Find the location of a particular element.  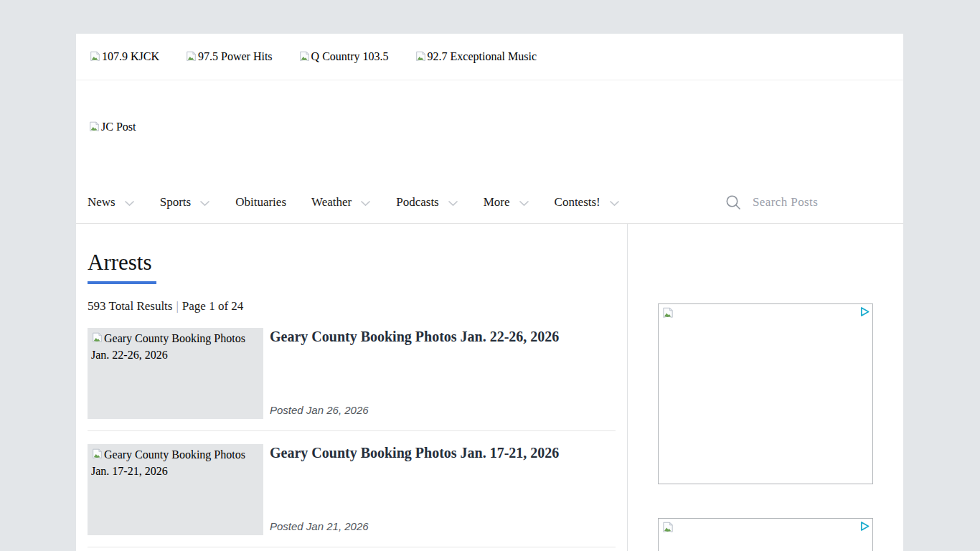

nav-item-news: News is located at coordinates (111, 202).